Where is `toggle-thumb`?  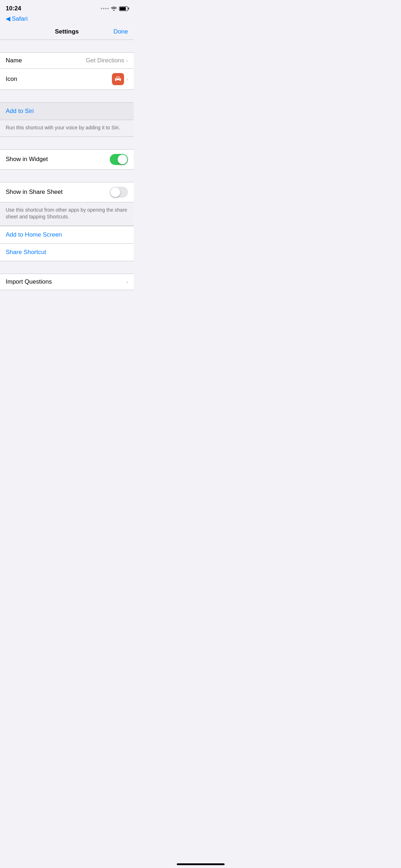
toggle-thumb is located at coordinates (123, 160).